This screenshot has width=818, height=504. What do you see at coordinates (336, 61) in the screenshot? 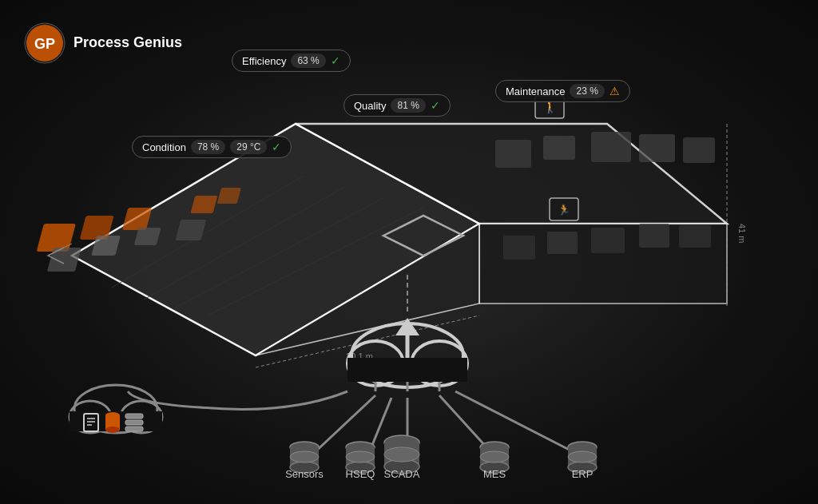
I see `efficiency-status-icon: ✓` at bounding box center [336, 61].